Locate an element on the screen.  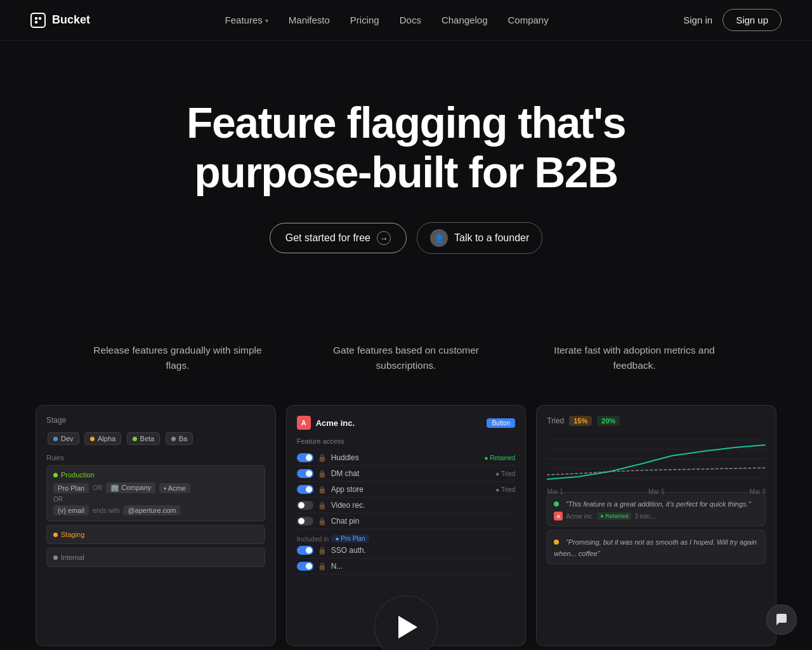
feedback-item-2: "Promising, but it was not as smooth as … is located at coordinates (656, 547).